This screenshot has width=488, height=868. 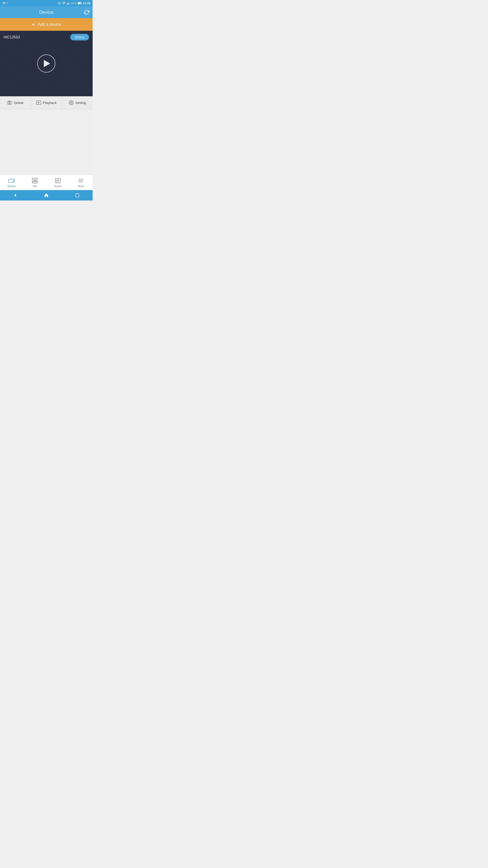 What do you see at coordinates (81, 181) in the screenshot?
I see `more-icon` at bounding box center [81, 181].